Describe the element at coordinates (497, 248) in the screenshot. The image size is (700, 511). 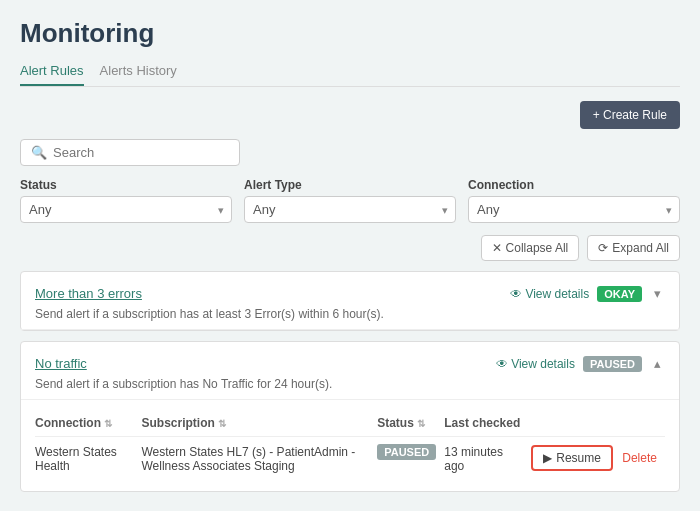
I see `collapse-icon: ✕` at that location.